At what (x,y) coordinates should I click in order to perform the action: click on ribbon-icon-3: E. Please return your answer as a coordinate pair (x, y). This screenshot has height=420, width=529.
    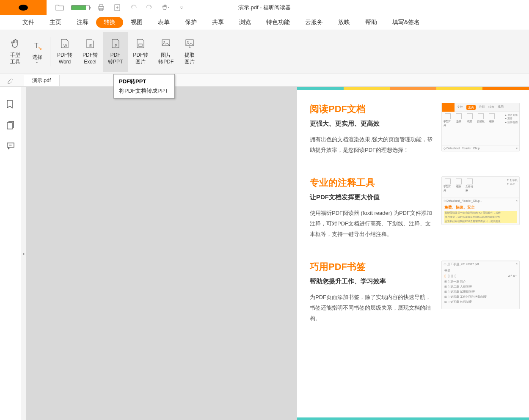
    Looking at the image, I should click on (90, 44).